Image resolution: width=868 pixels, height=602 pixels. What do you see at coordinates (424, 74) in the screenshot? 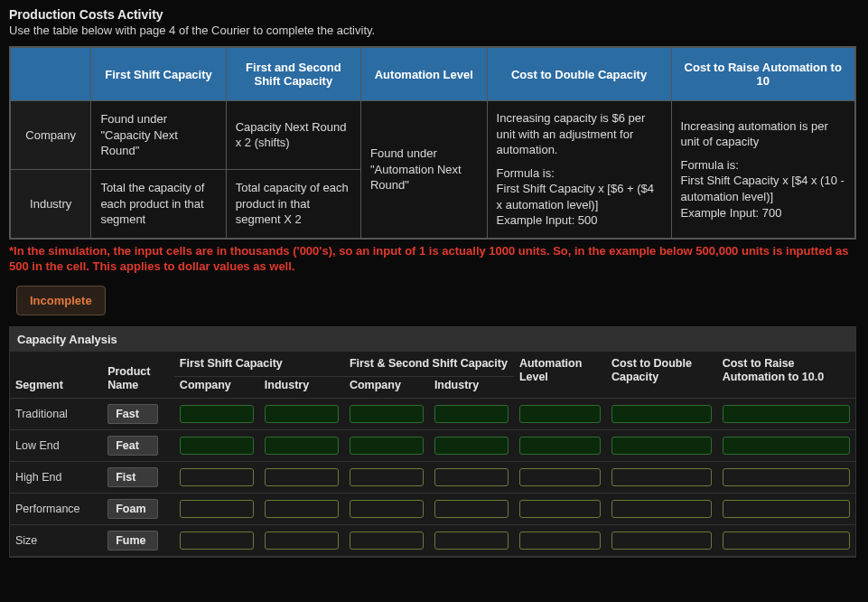
I see `ref-header-automation: Automation Level` at bounding box center [424, 74].